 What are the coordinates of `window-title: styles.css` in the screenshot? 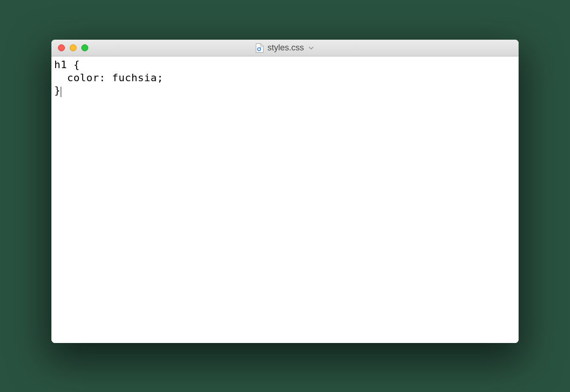 It's located at (285, 48).